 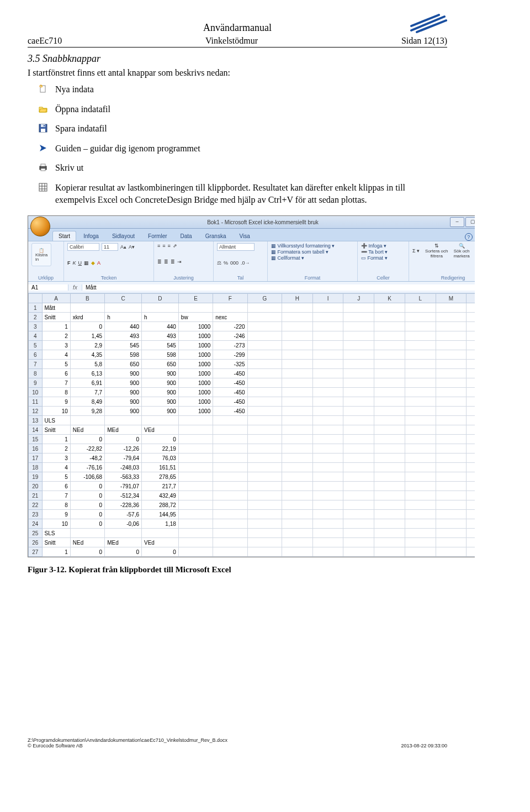 I want to click on row-header: 8, so click(x=35, y=373).